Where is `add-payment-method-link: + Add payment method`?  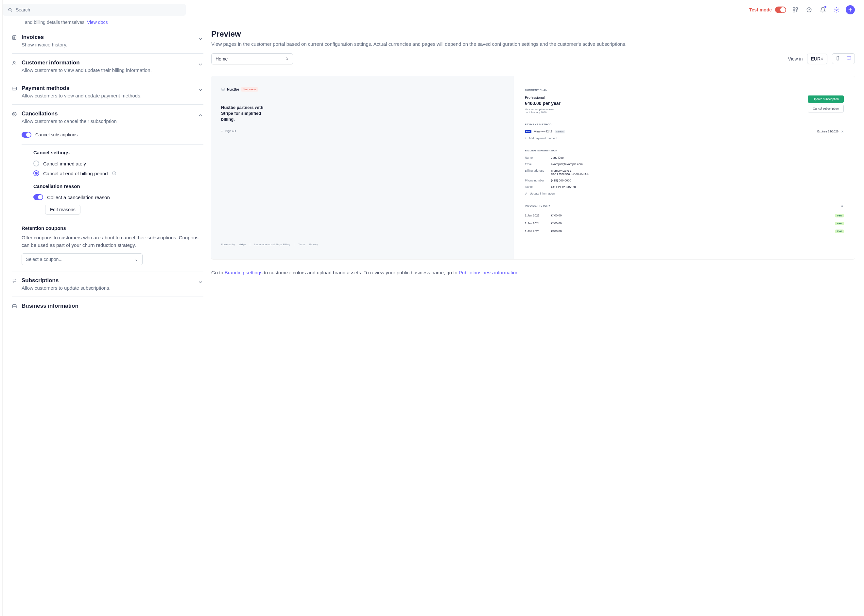
add-payment-method-link: + Add payment method is located at coordinates (684, 138).